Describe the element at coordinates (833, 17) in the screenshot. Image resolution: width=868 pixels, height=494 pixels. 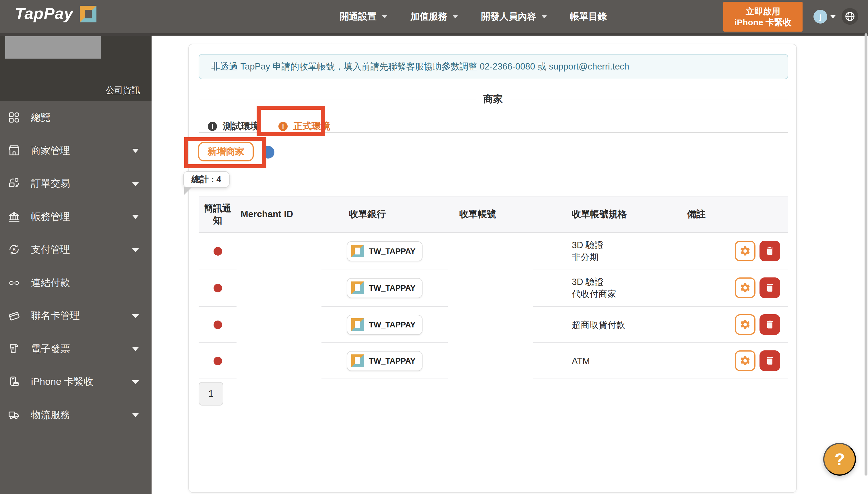
I see `avatar-chevron-down-icon` at that location.